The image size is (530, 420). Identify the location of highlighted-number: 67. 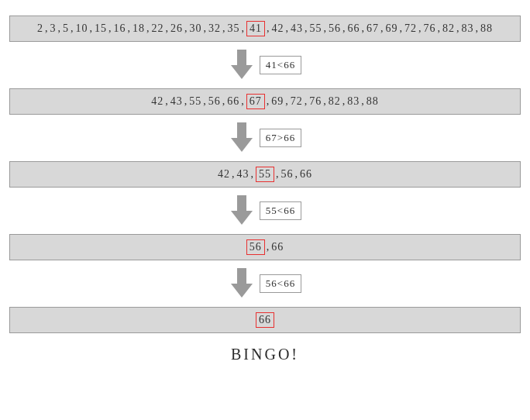
(256, 102).